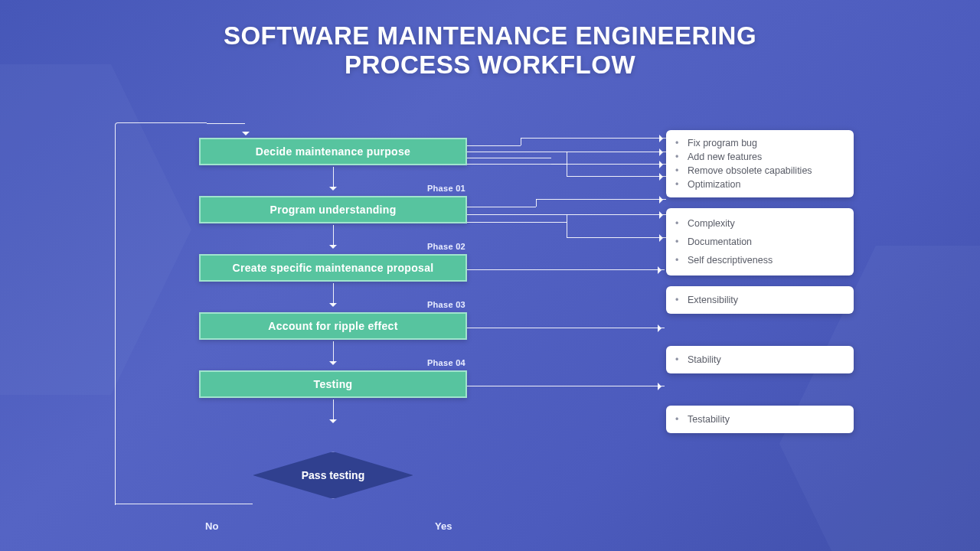 This screenshot has width=980, height=551. Describe the element at coordinates (334, 268) in the screenshot. I see `step-label: Create specific maintenance proposal` at that location.